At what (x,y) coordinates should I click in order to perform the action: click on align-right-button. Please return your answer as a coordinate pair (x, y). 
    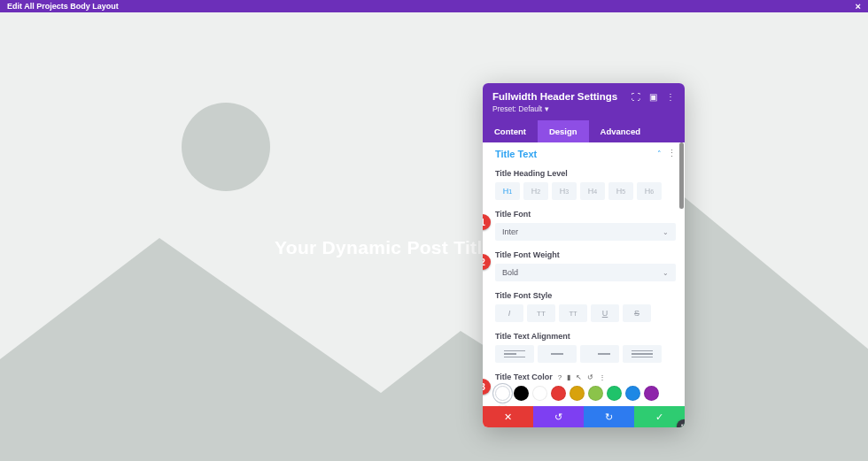
    Looking at the image, I should click on (600, 354).